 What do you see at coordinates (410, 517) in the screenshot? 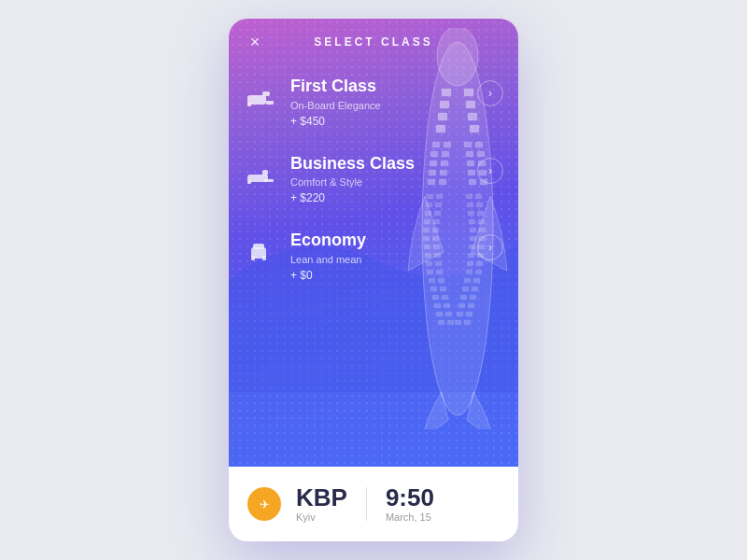
I see `departure-date: March, 15` at bounding box center [410, 517].